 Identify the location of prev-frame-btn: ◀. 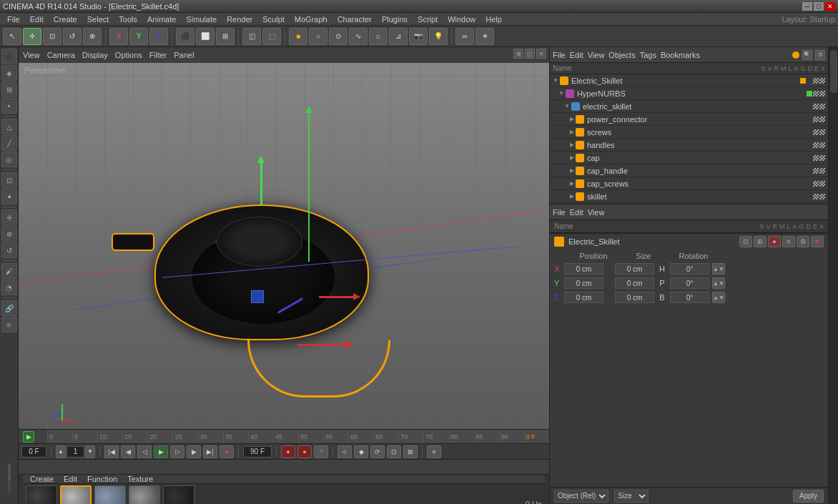
(128, 452).